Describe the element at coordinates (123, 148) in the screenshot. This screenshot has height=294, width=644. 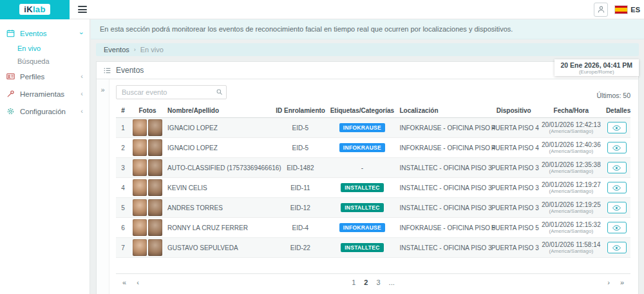
I see `row-number: 2` at that location.